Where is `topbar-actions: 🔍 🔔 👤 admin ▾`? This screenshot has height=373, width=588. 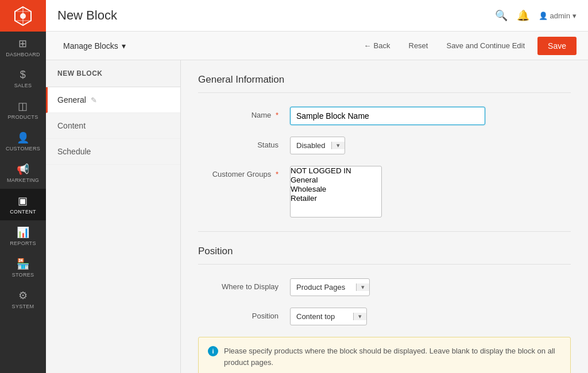 topbar-actions: 🔍 🔔 👤 admin ▾ is located at coordinates (536, 15).